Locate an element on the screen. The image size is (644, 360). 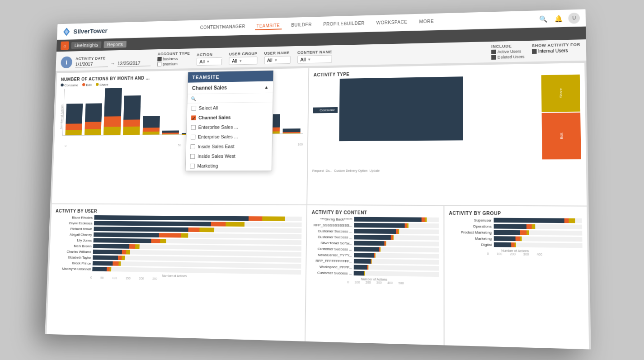
dropdown-item-inside-west: Inside Sales West is located at coordinates (229, 156).